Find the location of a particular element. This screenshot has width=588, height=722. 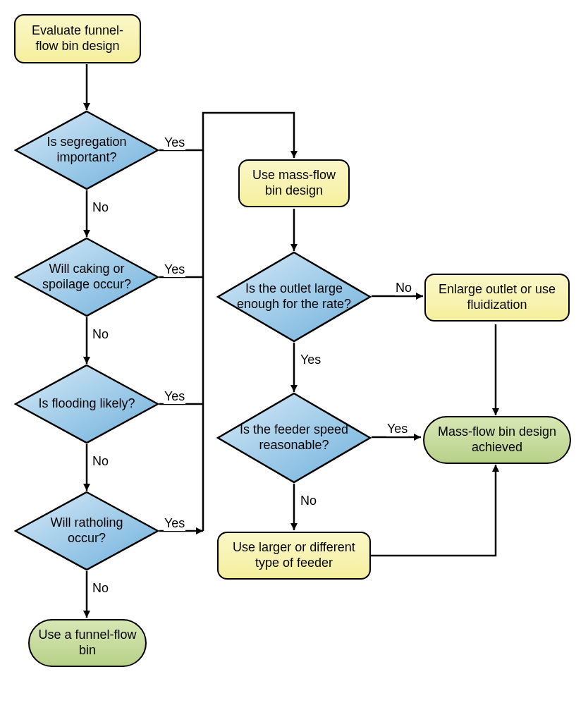

terminator-funnel: Use a funnel-flow bin is located at coordinates (87, 643).